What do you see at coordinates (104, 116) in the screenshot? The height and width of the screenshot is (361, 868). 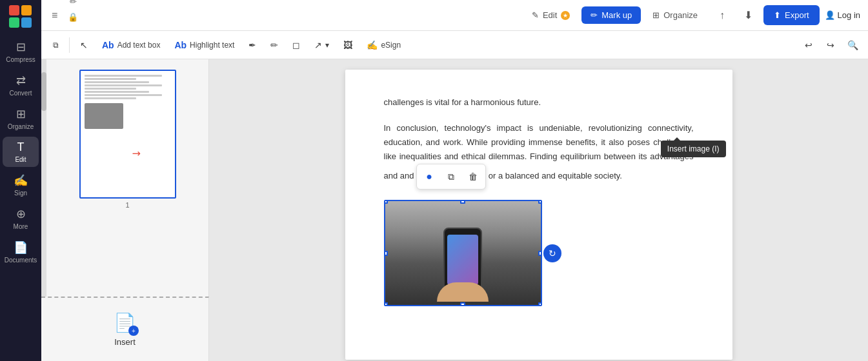 I see `thumb-image-placeholder` at bounding box center [104, 116].